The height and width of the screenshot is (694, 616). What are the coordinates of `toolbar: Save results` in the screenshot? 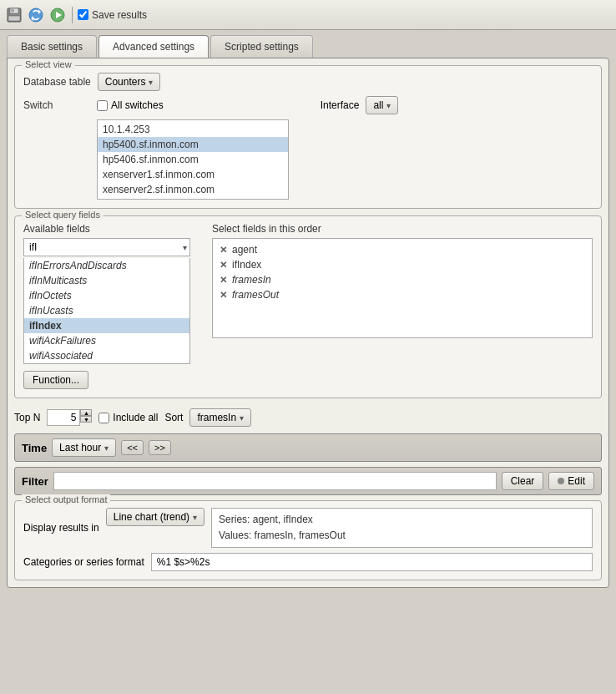 It's located at (308, 15).